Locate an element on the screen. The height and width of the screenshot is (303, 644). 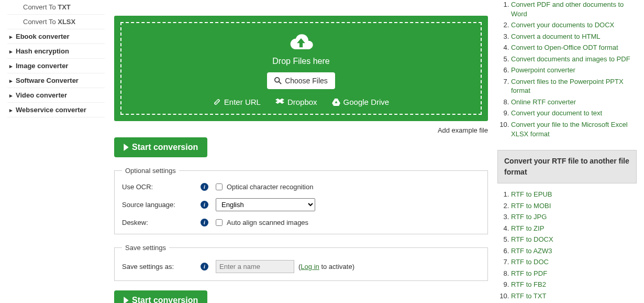
converter-link: Powerpoint converter is located at coordinates (543, 70).